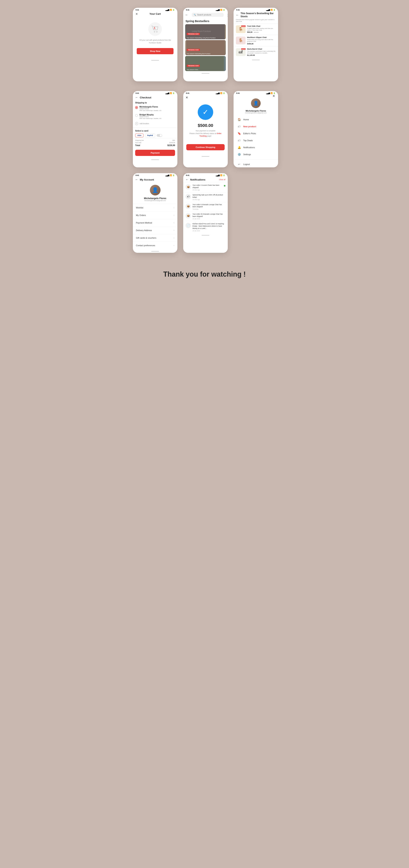 Image resolution: width=409 pixels, height=868 pixels. Describe the element at coordinates (137, 180) in the screenshot. I see `back-arrow-account: ←` at that location.